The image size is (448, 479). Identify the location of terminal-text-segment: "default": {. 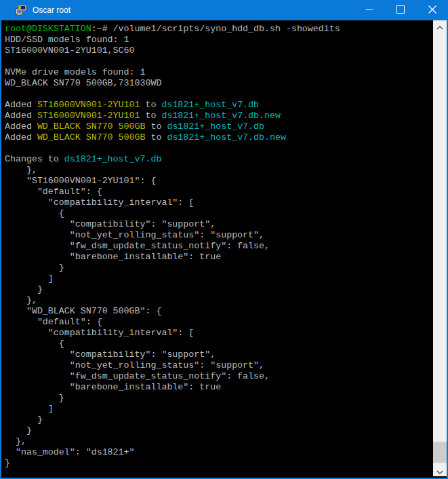
(54, 191).